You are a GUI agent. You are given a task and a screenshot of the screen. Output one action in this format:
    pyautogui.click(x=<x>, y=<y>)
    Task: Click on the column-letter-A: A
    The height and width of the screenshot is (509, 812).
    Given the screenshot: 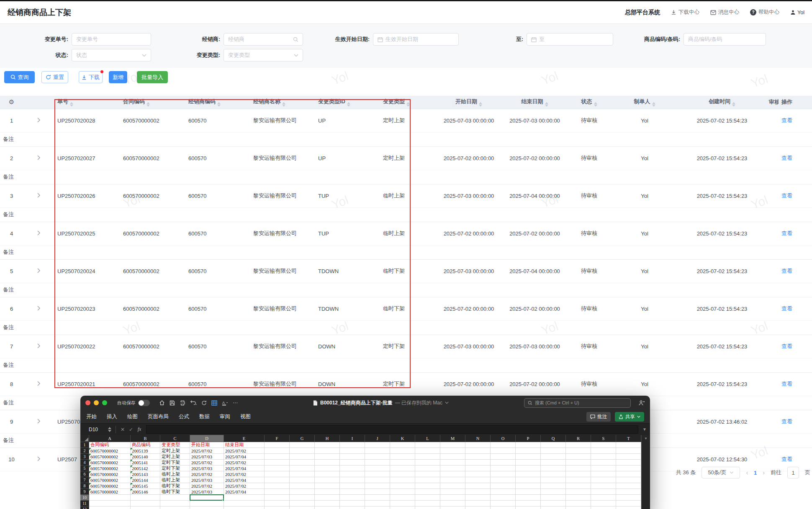 What is the action you would take?
    pyautogui.click(x=110, y=438)
    